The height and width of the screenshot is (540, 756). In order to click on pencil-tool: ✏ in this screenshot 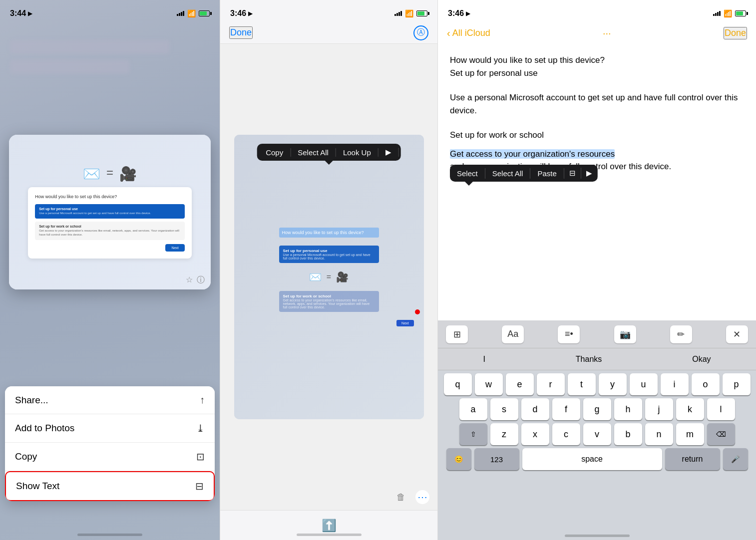, I will do `click(681, 334)`.